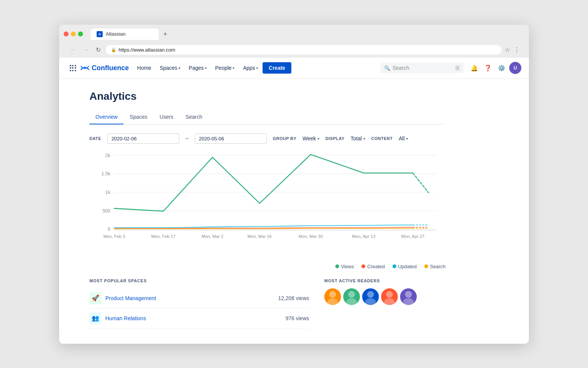 This screenshot has width=588, height=368. What do you see at coordinates (225, 68) in the screenshot?
I see `nav-people: People ▾` at bounding box center [225, 68].